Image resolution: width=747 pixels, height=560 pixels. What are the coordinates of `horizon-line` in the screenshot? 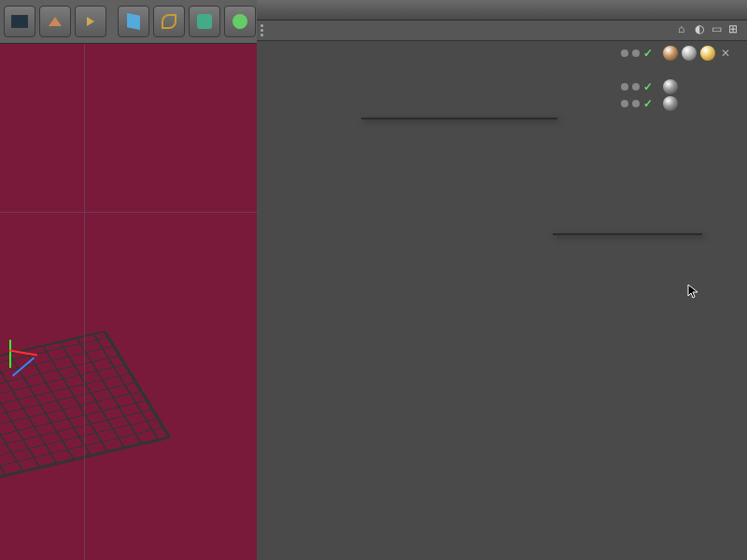 It's located at (129, 213).